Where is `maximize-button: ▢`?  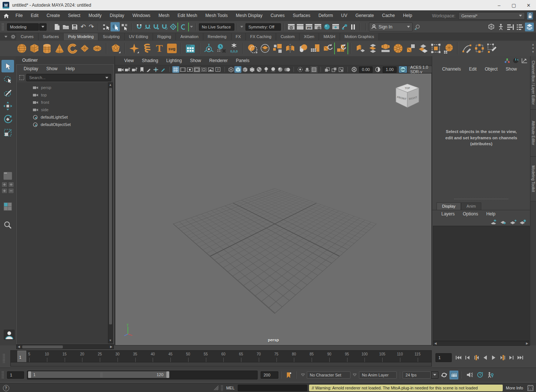 maximize-button: ▢ is located at coordinates (514, 5).